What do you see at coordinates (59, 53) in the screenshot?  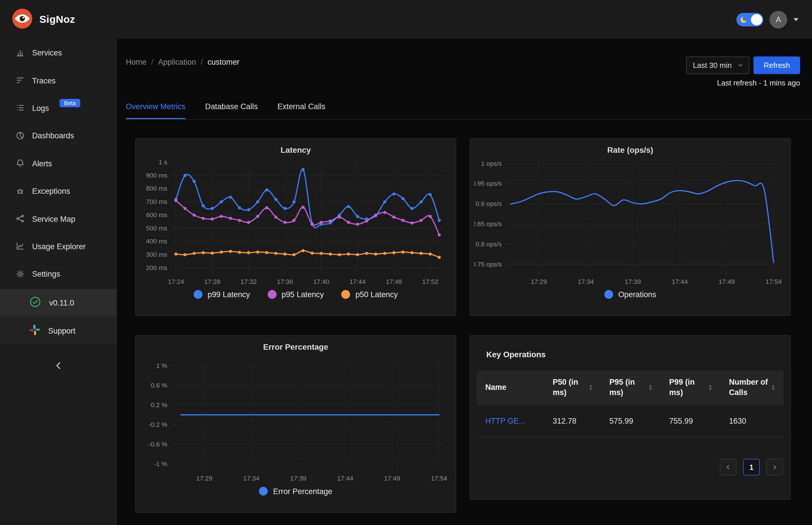 I see `sidebar-item-services: Services` at bounding box center [59, 53].